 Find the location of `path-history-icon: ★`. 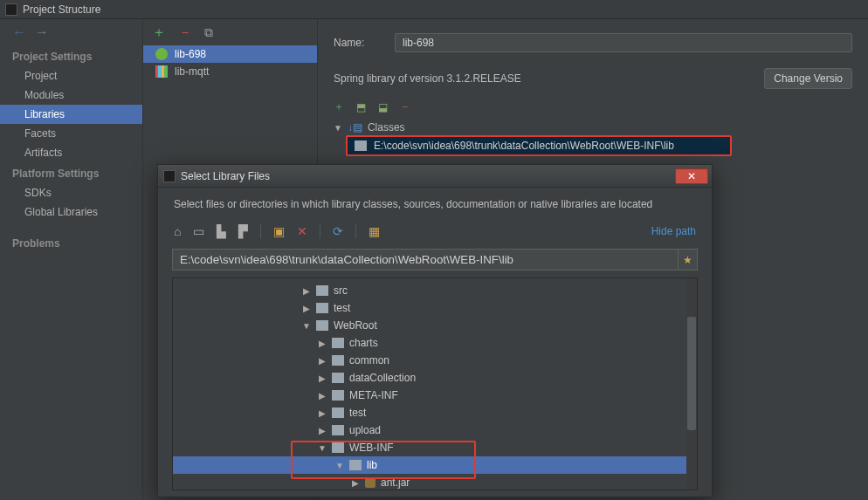

path-history-icon: ★ is located at coordinates (688, 260).